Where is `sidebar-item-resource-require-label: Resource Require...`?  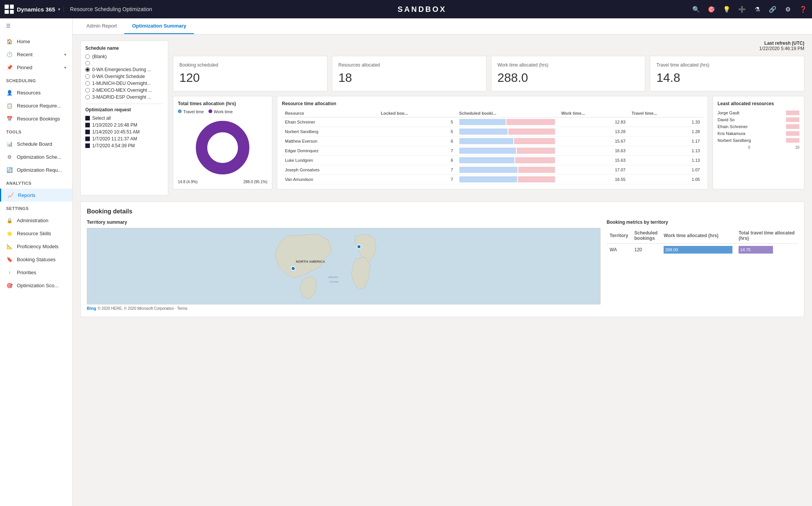 sidebar-item-resource-require-label: Resource Require... is located at coordinates (39, 106).